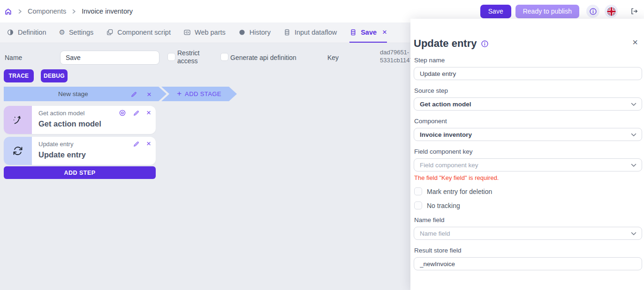 This screenshot has width=644, height=290. What do you see at coordinates (264, 58) in the screenshot?
I see `generate-api-label: Generate api definition` at bounding box center [264, 58].